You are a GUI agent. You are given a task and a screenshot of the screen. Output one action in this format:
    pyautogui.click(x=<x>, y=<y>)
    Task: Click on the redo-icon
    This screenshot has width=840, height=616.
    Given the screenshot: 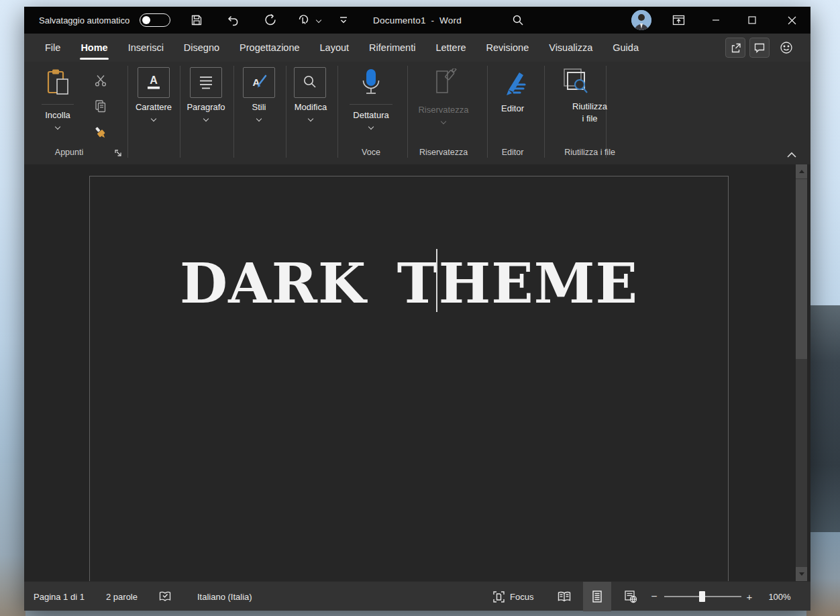 What is the action you would take?
    pyautogui.click(x=270, y=20)
    